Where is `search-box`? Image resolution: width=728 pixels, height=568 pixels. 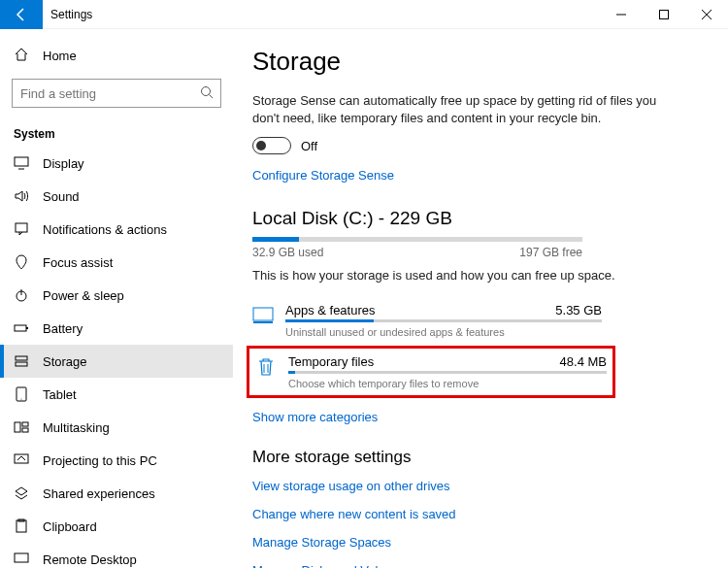
search-box is located at coordinates (116, 93).